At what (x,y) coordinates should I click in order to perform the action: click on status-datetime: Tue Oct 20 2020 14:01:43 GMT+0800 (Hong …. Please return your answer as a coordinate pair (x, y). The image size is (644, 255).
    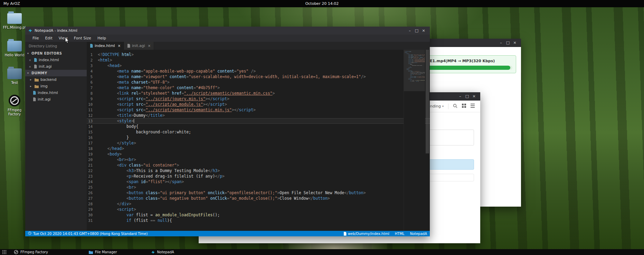
    Looking at the image, I should click on (91, 234).